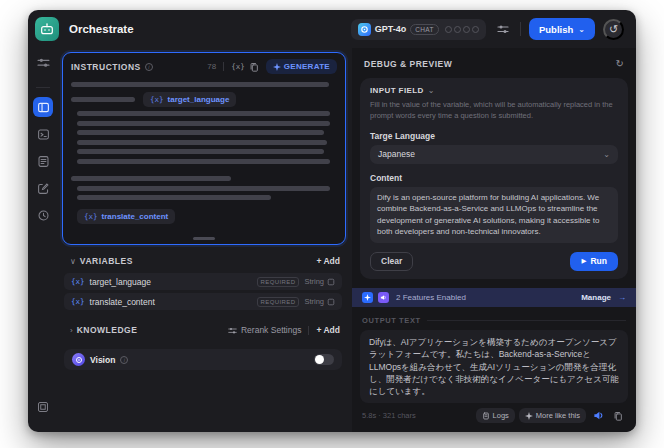 This screenshot has width=664, height=448. What do you see at coordinates (389, 416) in the screenshot?
I see `output-meta: 5.8s · 321 chars` at bounding box center [389, 416].